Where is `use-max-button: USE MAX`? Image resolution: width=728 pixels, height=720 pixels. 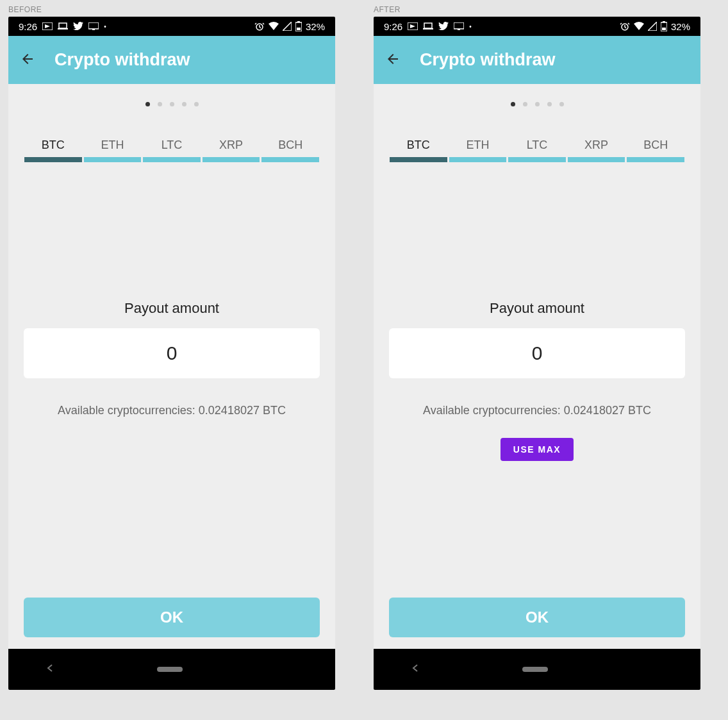 use-max-button: USE MAX is located at coordinates (537, 449).